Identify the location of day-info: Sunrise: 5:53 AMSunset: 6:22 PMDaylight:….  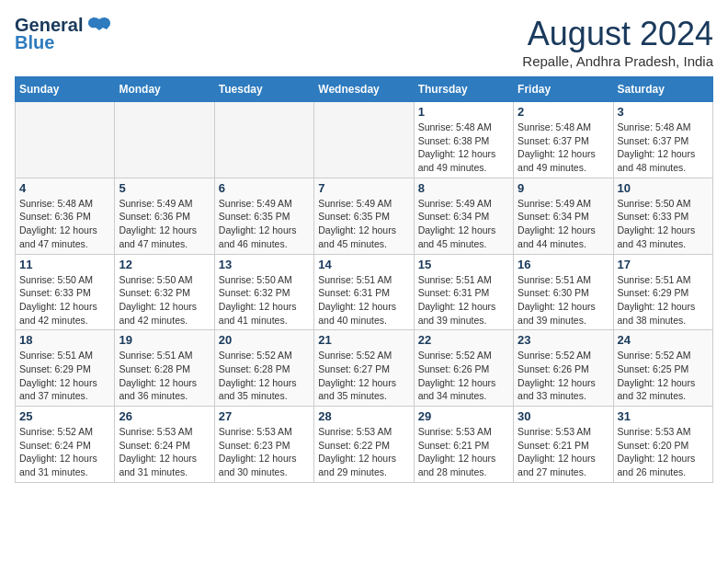
(364, 453).